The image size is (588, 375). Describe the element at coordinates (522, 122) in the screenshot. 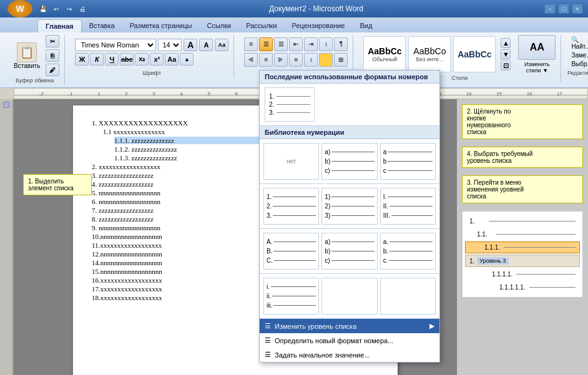

I see `annotation-step2: 2. Щёлкнуть покнопкенумерованногосписка` at that location.